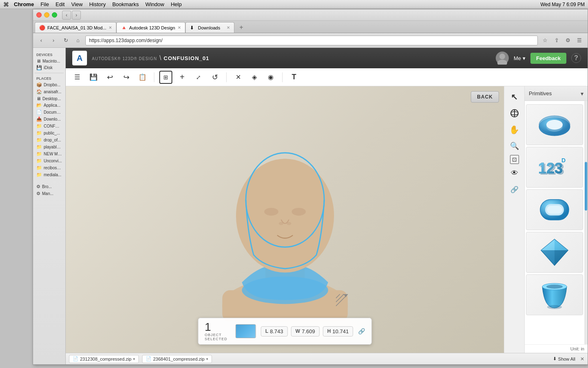 This screenshot has width=588, height=368. Describe the element at coordinates (555, 125) in the screenshot. I see `primitive-torus` at that location.